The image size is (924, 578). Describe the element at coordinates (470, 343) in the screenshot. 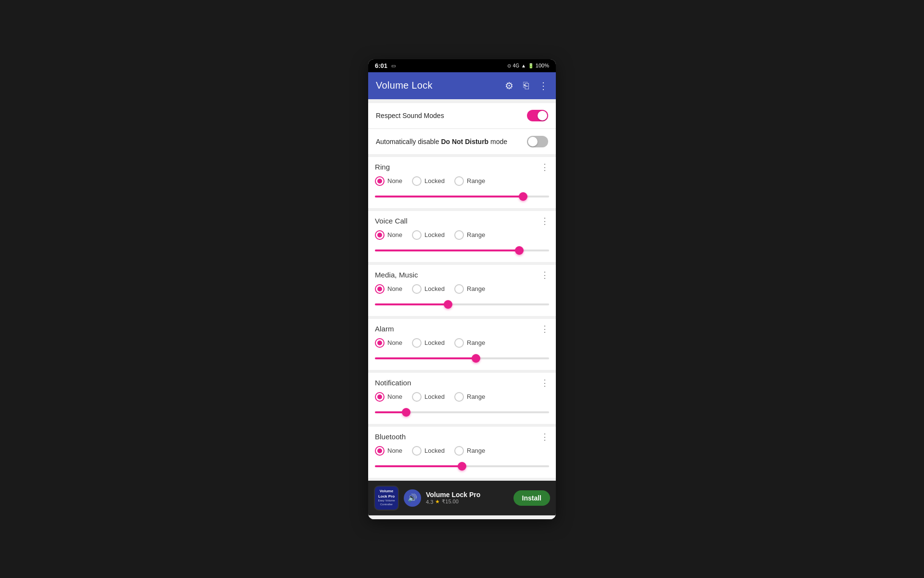

I see `radio-option-alarm-range: Range` at that location.